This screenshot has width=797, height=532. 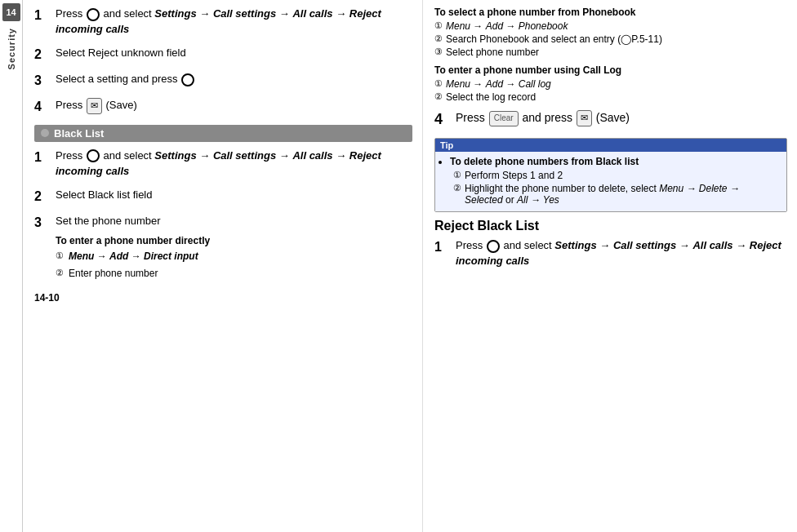 I want to click on bl-step-3: 3 Set the phone number To enter a phone …, so click(x=224, y=249).